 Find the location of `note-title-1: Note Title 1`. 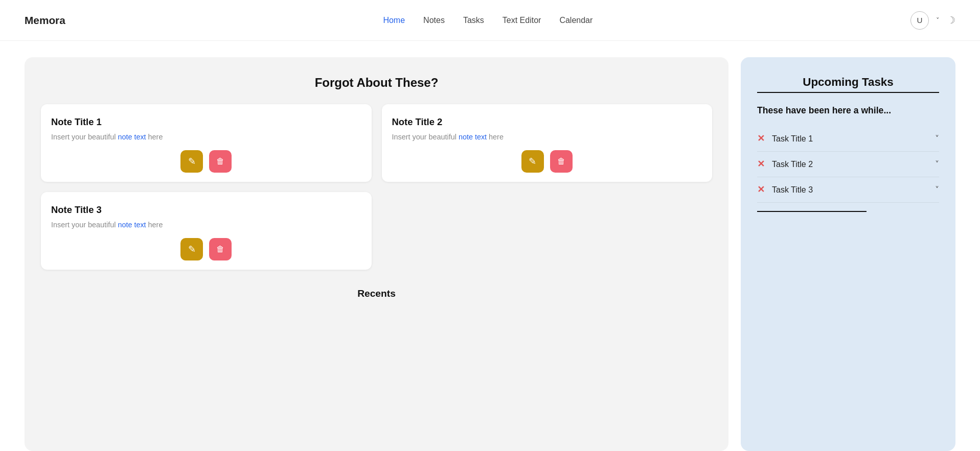

note-title-1: Note Title 1 is located at coordinates (207, 122).